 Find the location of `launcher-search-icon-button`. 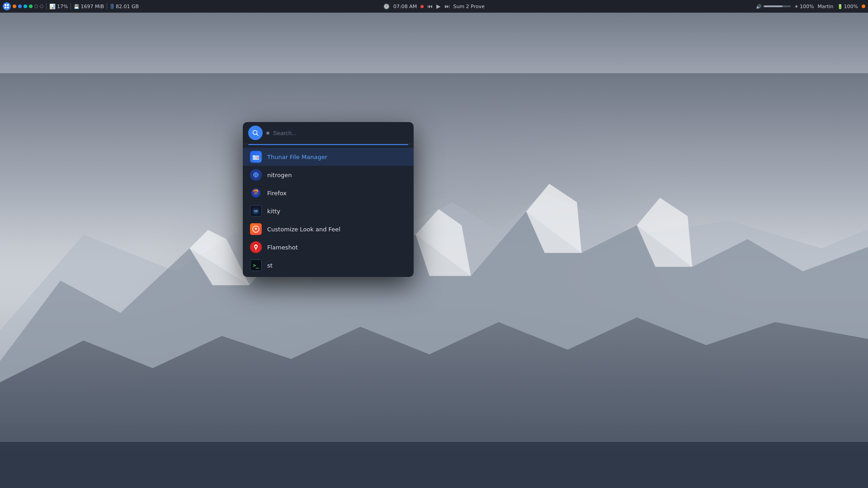

launcher-search-icon-button is located at coordinates (255, 133).